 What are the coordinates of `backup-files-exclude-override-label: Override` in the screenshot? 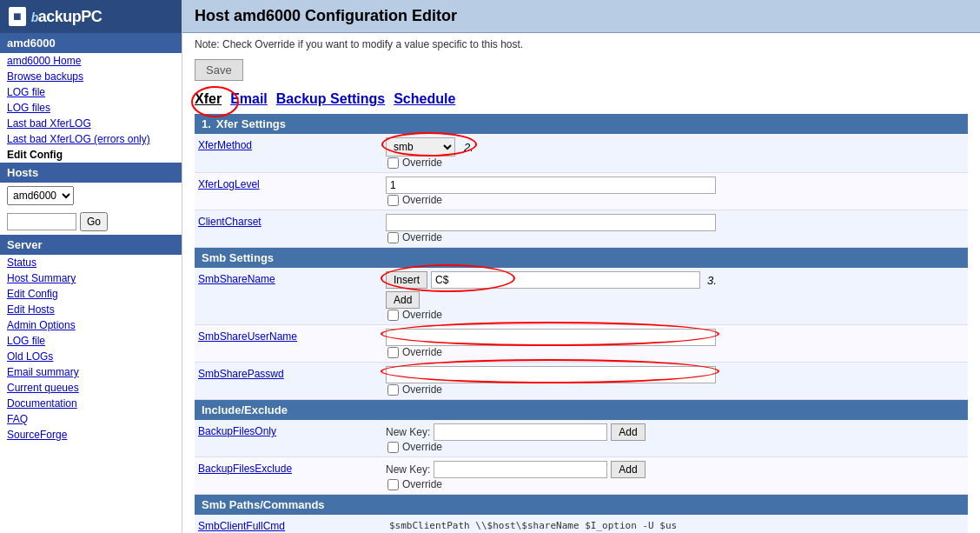 It's located at (422, 484).